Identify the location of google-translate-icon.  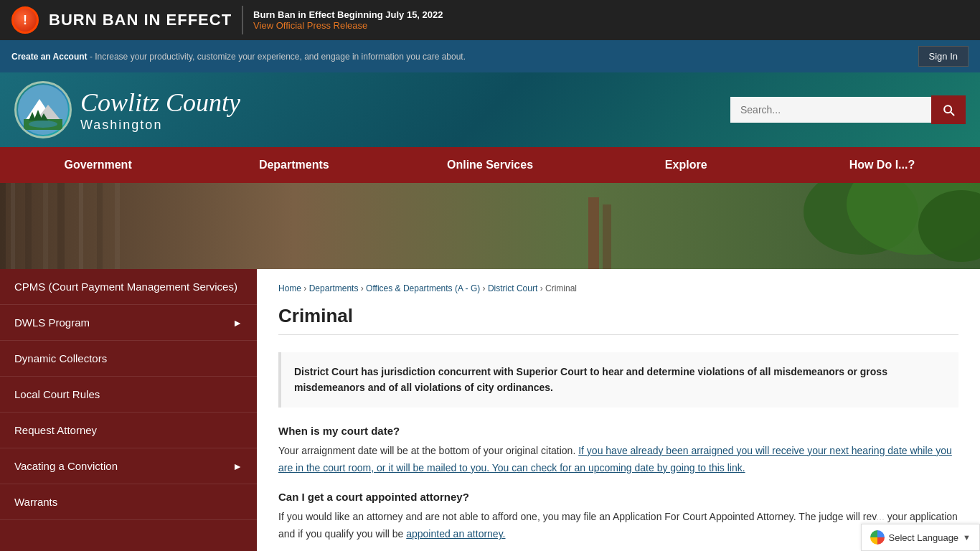
(877, 537).